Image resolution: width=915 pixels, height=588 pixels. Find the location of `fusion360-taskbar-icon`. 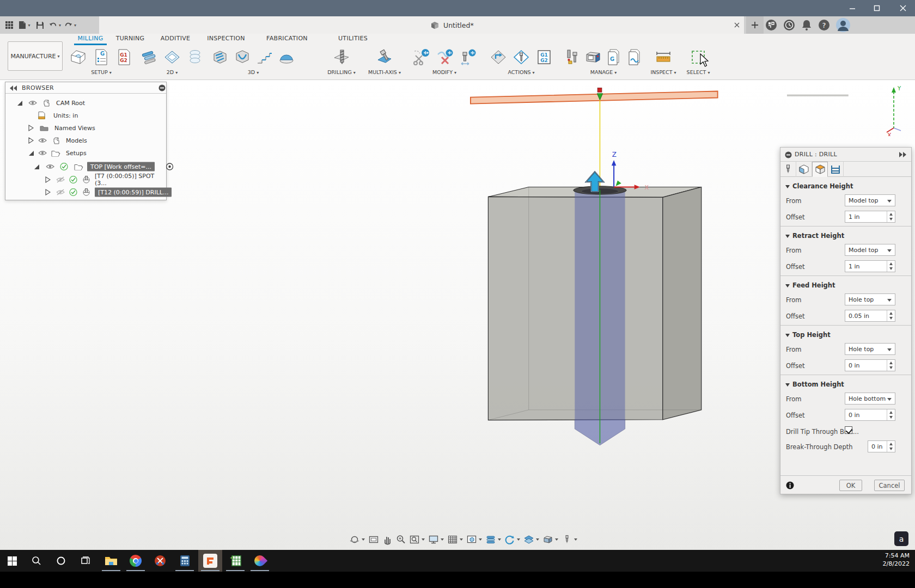

fusion360-taskbar-icon is located at coordinates (210, 561).